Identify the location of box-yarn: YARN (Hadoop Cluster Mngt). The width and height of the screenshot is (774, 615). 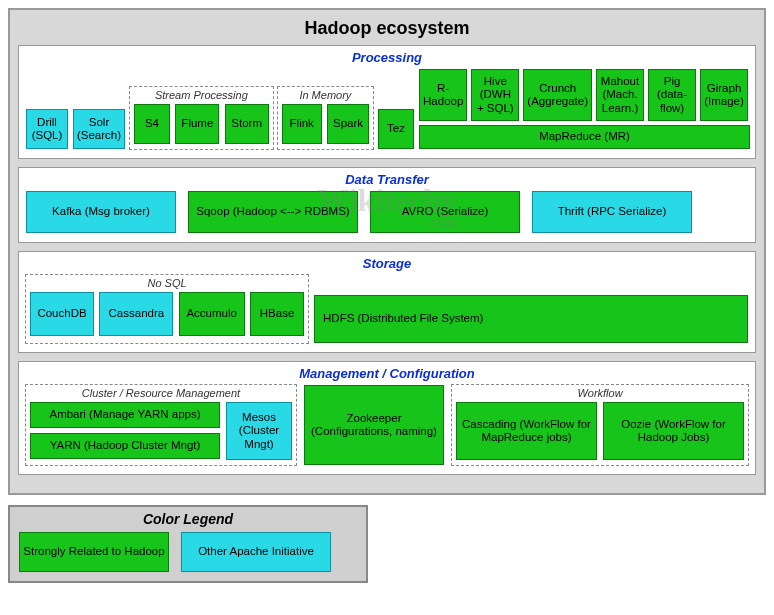
(125, 446).